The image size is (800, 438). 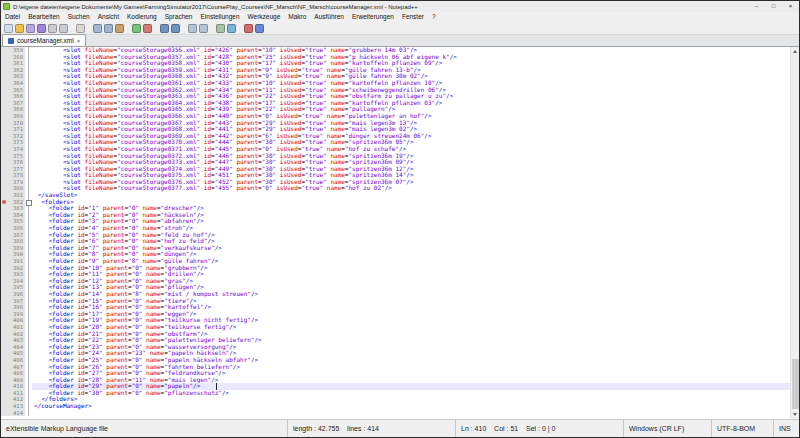 I want to click on menu-item-bearbeiten: Bearbeiten, so click(x=44, y=17).